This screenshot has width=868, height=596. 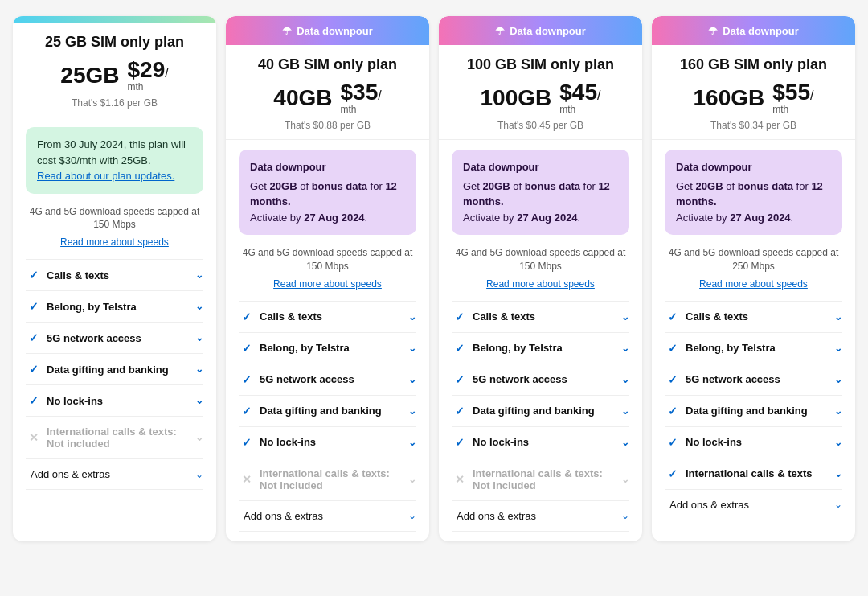 What do you see at coordinates (759, 473) in the screenshot?
I see `feature-label-5: International calls & texts` at bounding box center [759, 473].